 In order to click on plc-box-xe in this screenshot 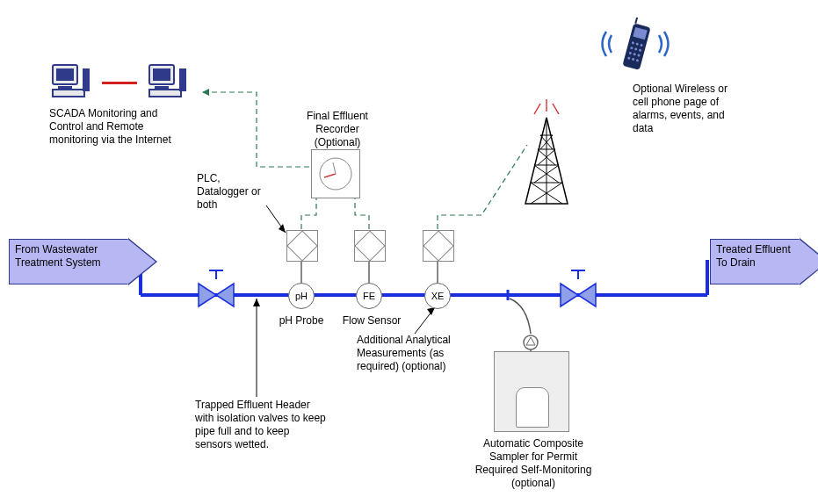, I will do `click(438, 246)`.